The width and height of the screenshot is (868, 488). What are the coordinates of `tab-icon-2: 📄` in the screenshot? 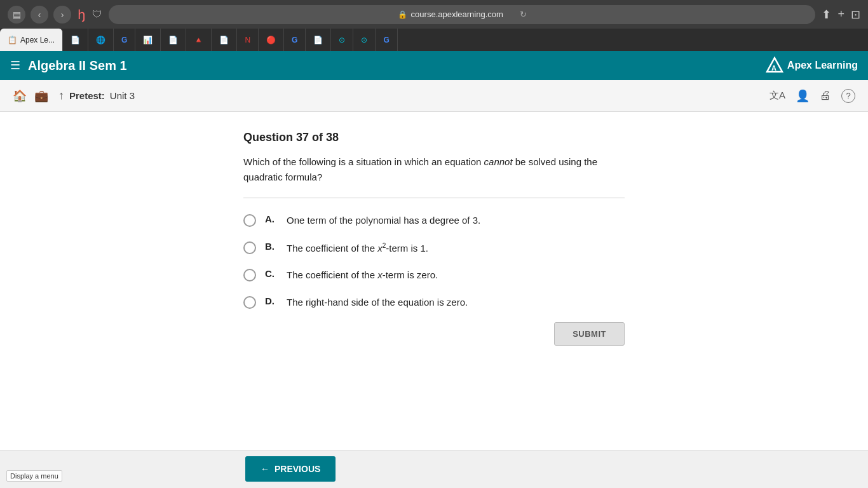 It's located at (75, 40).